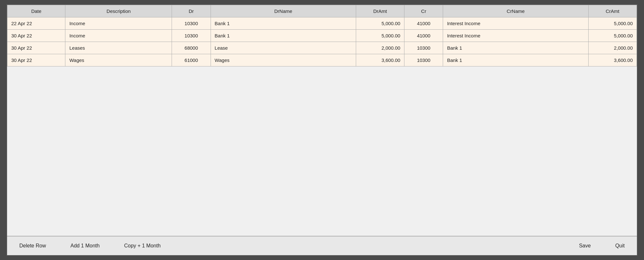  I want to click on table-row: 22 Apr 22Income10300Bank 15,000.0041000I…, so click(322, 24).